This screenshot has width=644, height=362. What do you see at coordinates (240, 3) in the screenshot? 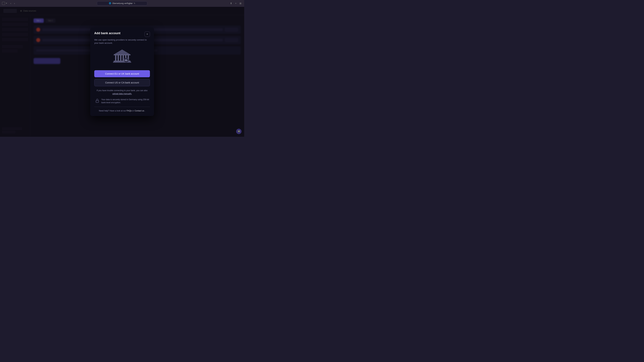
I see `sidebar-toggle-button: ⊞` at bounding box center [240, 3].